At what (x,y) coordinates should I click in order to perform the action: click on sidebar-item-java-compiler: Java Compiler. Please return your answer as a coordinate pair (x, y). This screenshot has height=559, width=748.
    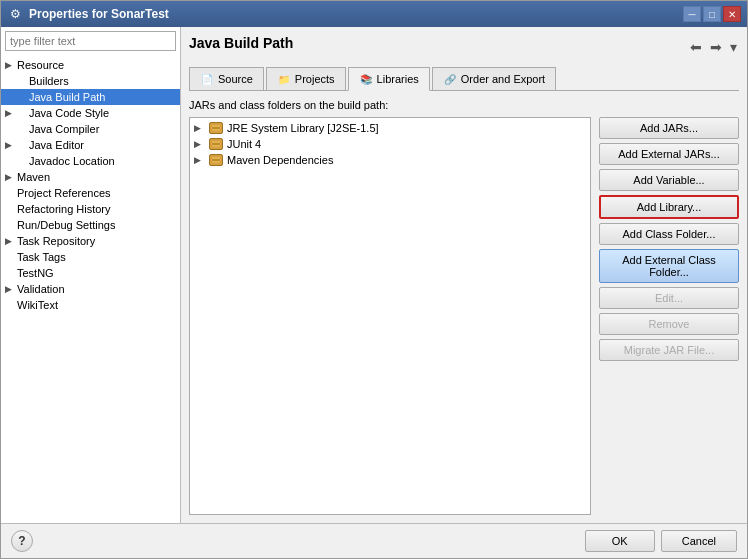
    Looking at the image, I should click on (90, 129).